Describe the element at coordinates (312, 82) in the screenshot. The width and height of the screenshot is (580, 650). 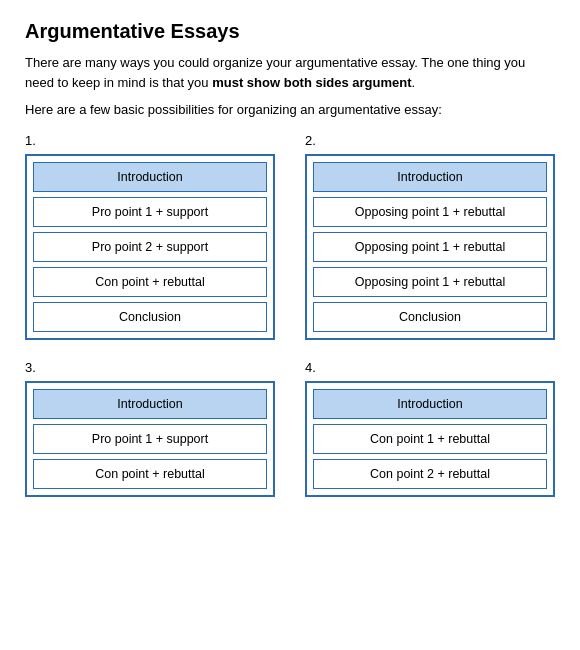
I see `intro-bold-text: must show both sides argument` at that location.